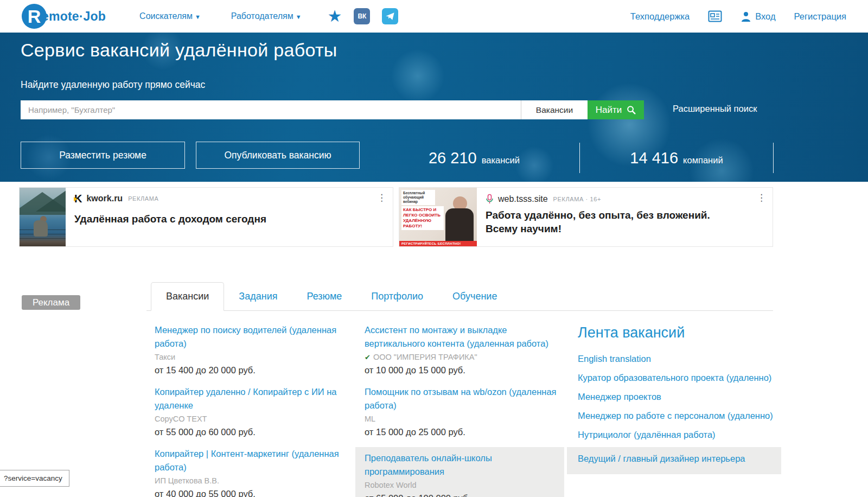  Describe the element at coordinates (464, 357) in the screenshot. I see `company-name: ✔ООО "ИМПЕРИЯ ТРАФИКА"` at that location.